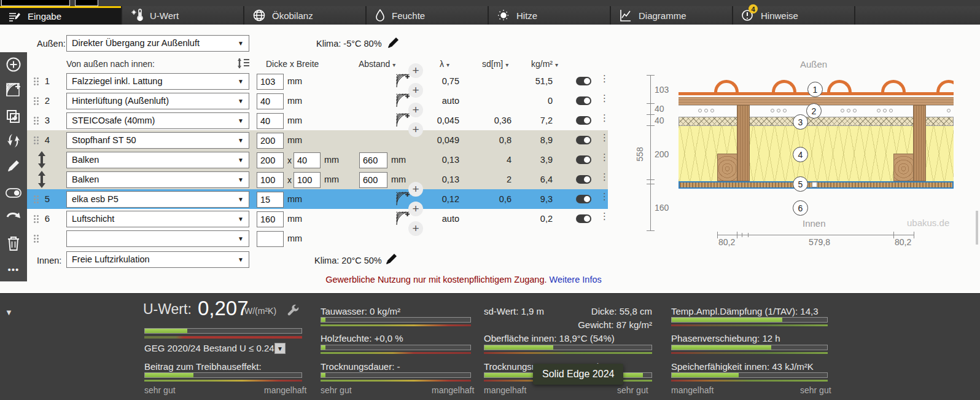  I want to click on duplicate-layer-icon, so click(14, 117).